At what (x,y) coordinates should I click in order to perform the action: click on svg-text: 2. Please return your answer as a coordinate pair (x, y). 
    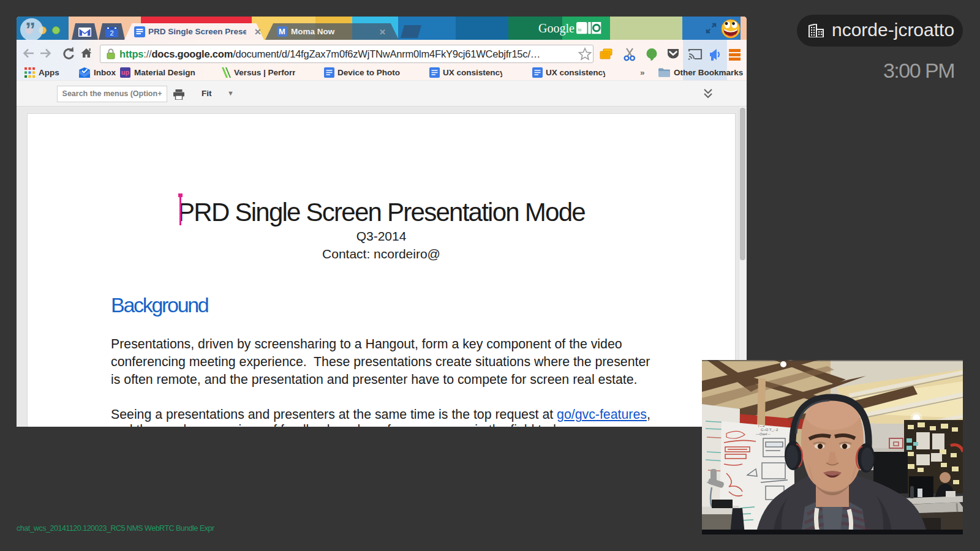
    Looking at the image, I should click on (111, 33).